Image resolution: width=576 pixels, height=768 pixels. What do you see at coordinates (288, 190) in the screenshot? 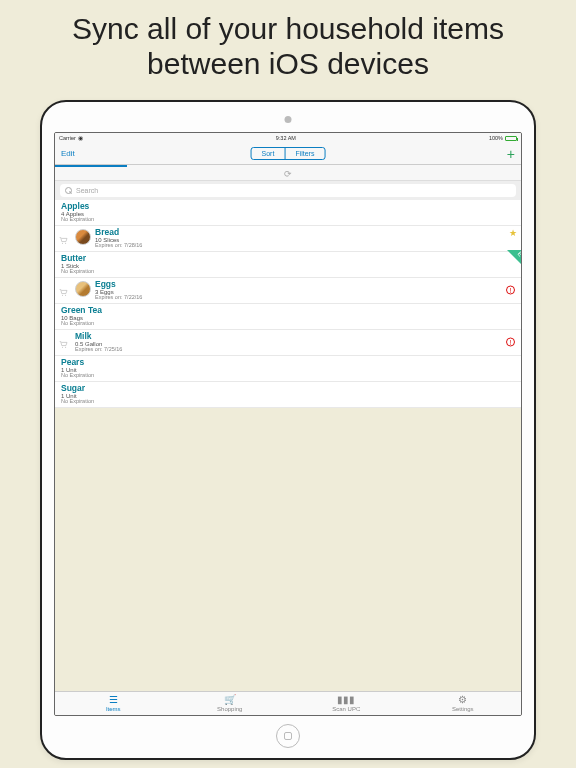
I see `search-input: Search` at bounding box center [288, 190].